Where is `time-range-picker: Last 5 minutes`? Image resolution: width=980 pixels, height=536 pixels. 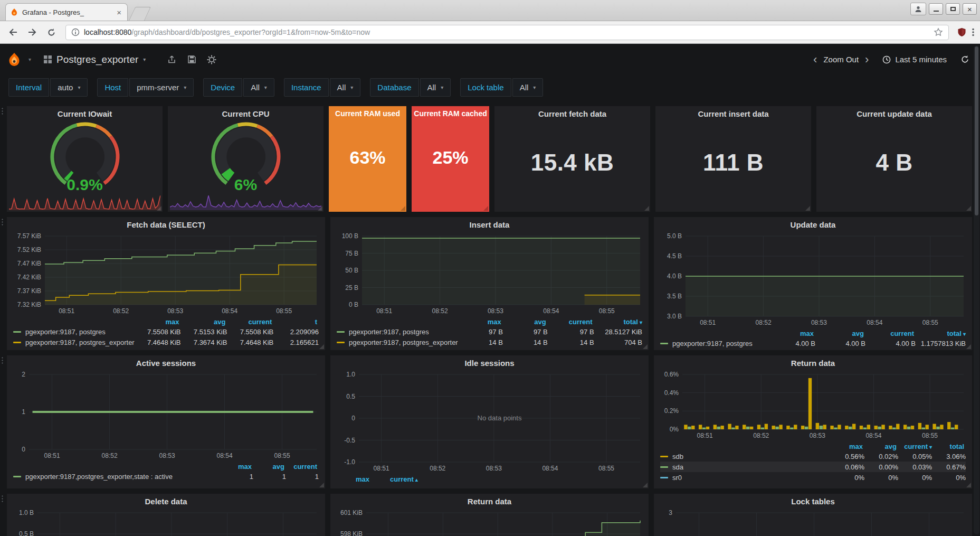 time-range-picker: Last 5 minutes is located at coordinates (915, 59).